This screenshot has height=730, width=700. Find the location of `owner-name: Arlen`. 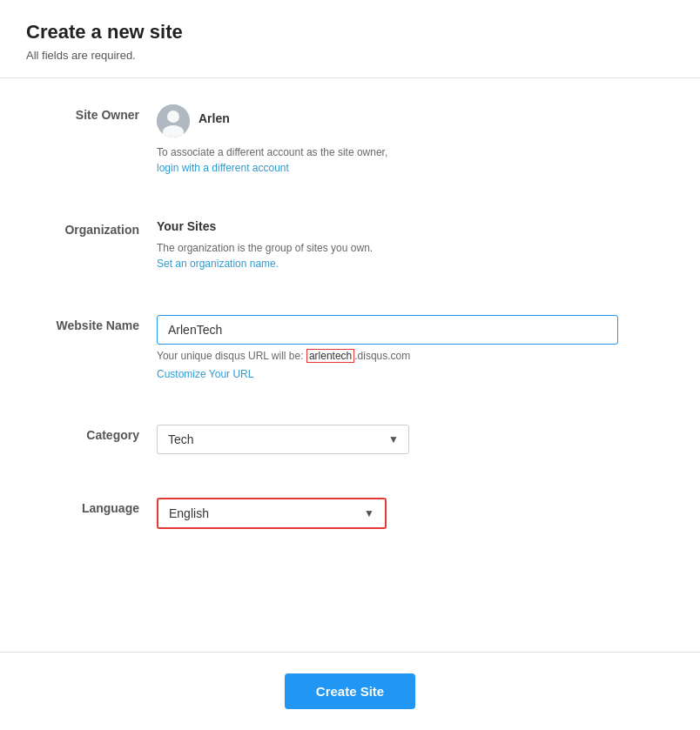

owner-name: Arlen is located at coordinates (214, 118).